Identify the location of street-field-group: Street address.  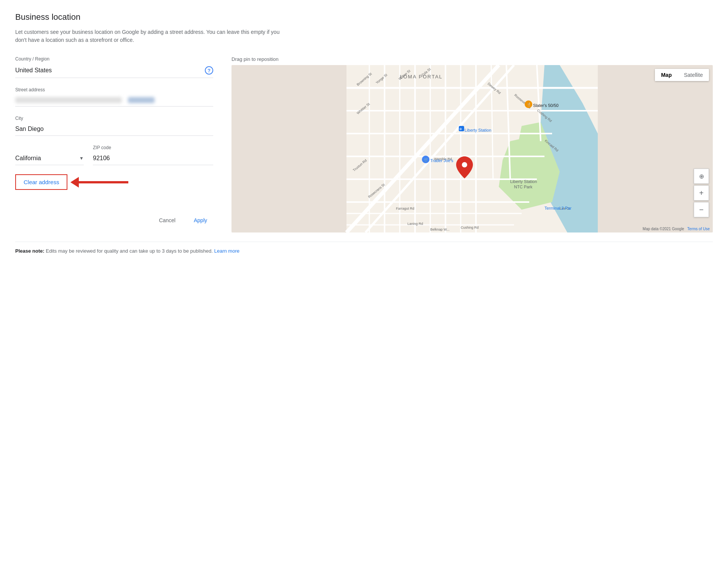
(114, 97).